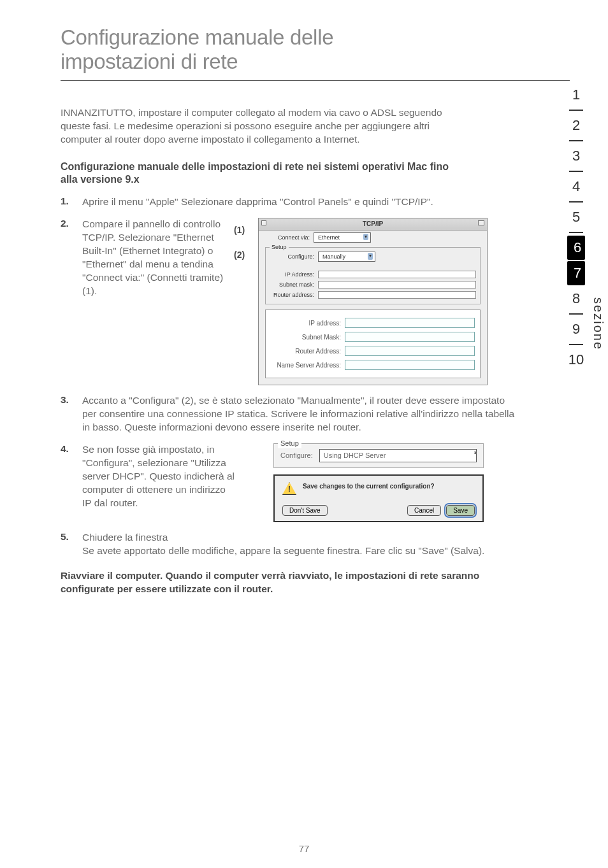 The width and height of the screenshot is (608, 868). What do you see at coordinates (576, 95) in the screenshot?
I see `rail-item: 1` at bounding box center [576, 95].